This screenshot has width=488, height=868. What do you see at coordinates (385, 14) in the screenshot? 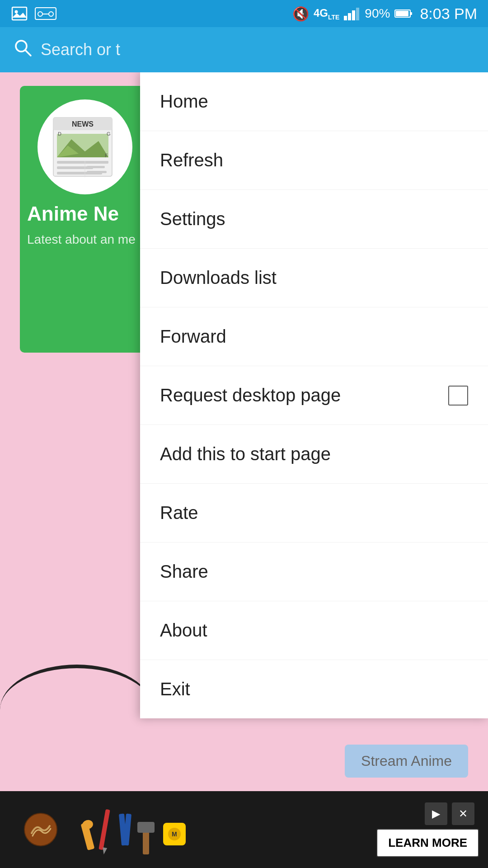
I see `status-bar-right: 🔇 4GLTE 90% 8:03 PM` at bounding box center [385, 14].